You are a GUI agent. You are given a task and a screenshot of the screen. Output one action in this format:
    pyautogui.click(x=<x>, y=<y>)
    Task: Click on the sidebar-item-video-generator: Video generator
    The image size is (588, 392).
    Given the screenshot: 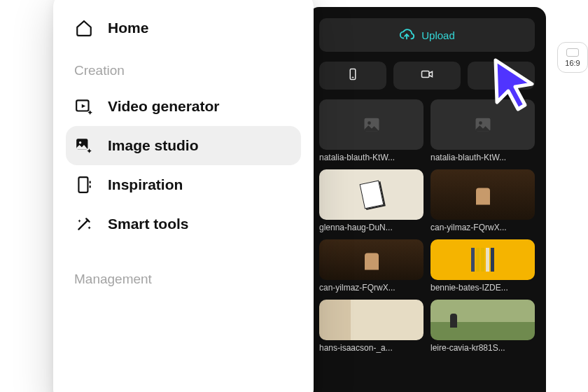 What is the action you would take?
    pyautogui.click(x=183, y=106)
    